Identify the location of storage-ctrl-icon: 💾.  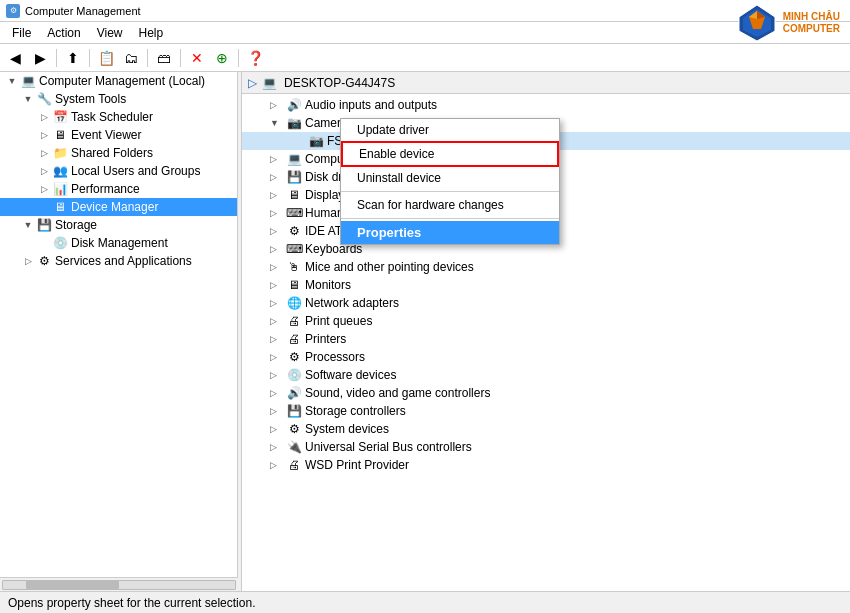
(294, 411).